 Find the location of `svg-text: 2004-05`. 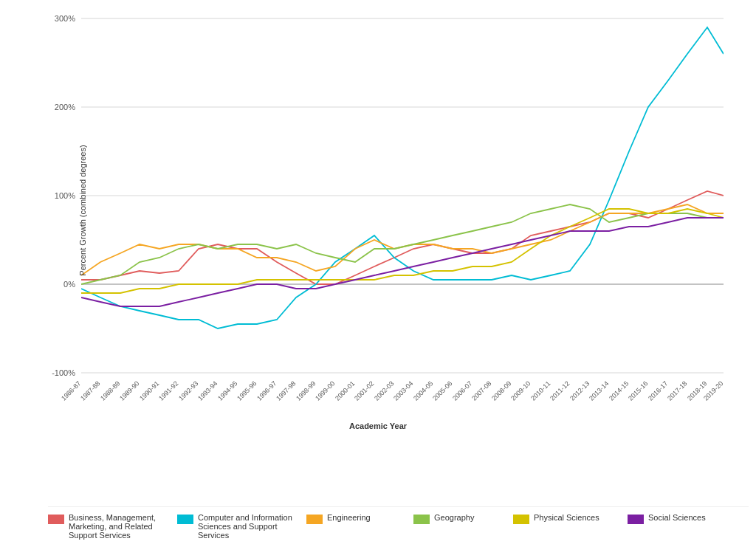

svg-text: 2004-05 is located at coordinates (423, 391).